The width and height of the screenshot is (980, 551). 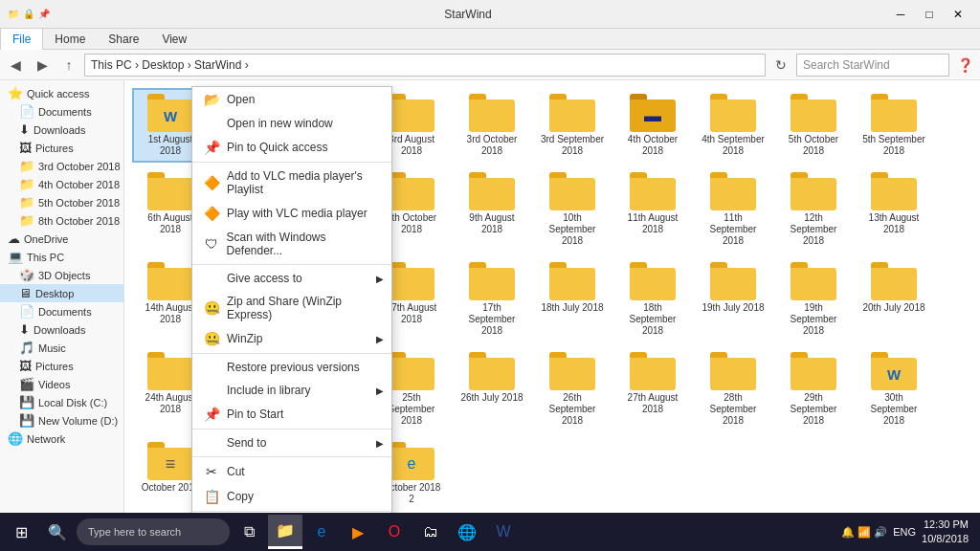 I want to click on folder-item: ▬ 4th October 2018, so click(x=653, y=125).